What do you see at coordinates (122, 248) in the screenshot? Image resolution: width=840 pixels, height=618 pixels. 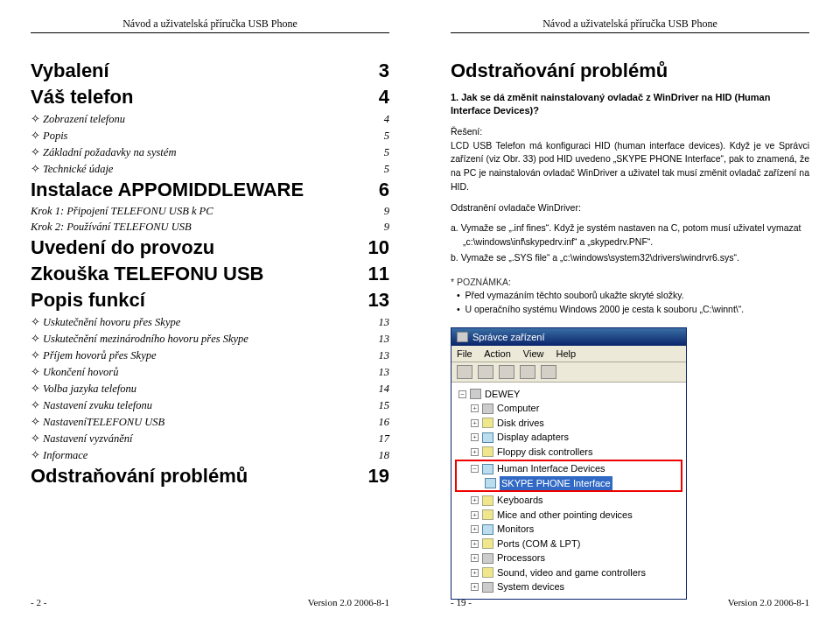 I see `toc-heading: Uvedení do provozu` at bounding box center [122, 248].